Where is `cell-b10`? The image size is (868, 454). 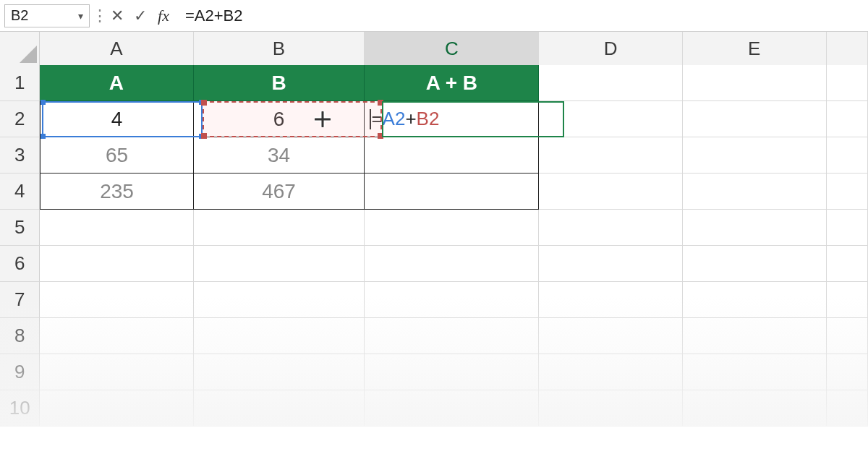 cell-b10 is located at coordinates (279, 408).